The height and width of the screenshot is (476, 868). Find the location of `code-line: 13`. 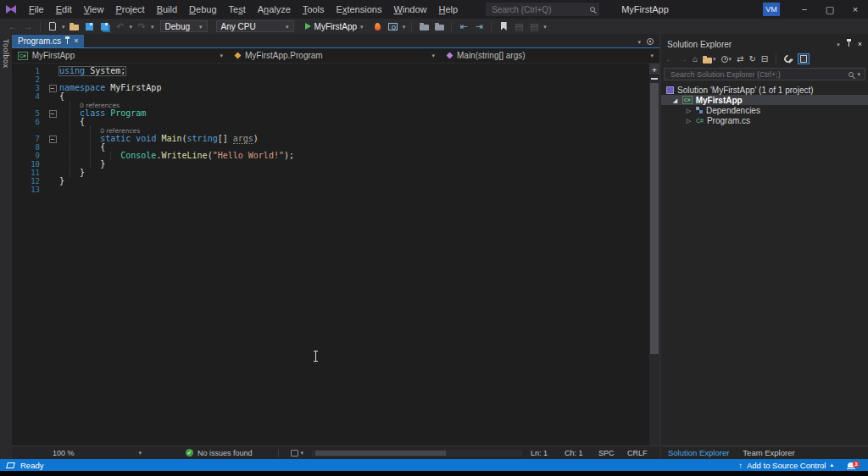

code-line: 13 is located at coordinates (336, 190).